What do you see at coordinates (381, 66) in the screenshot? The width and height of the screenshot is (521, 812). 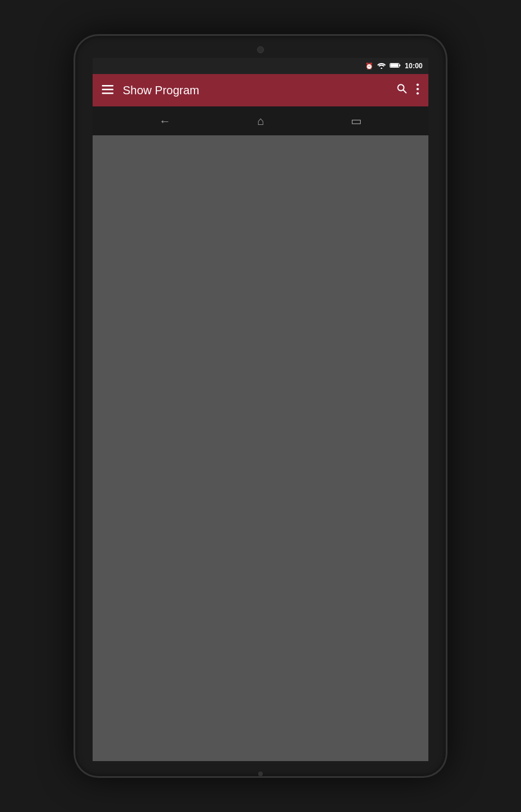 I see `wifi-icon` at bounding box center [381, 66].